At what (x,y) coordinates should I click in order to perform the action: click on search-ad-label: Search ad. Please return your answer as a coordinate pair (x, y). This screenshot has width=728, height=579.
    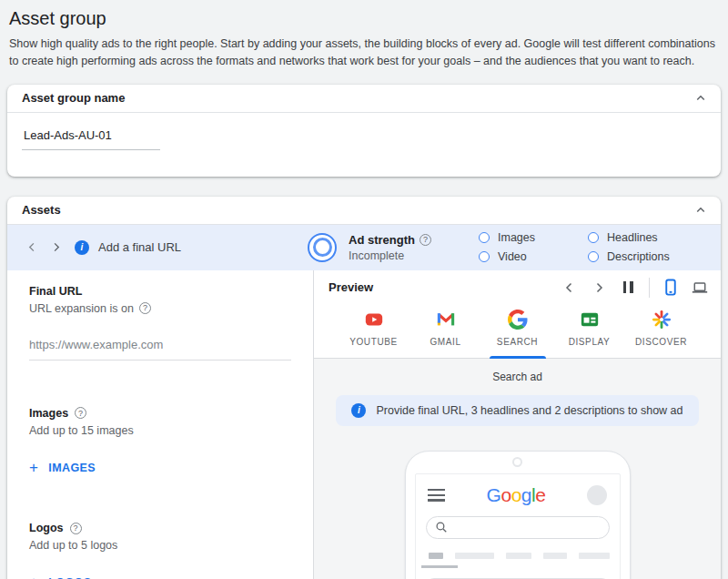
    Looking at the image, I should click on (517, 377).